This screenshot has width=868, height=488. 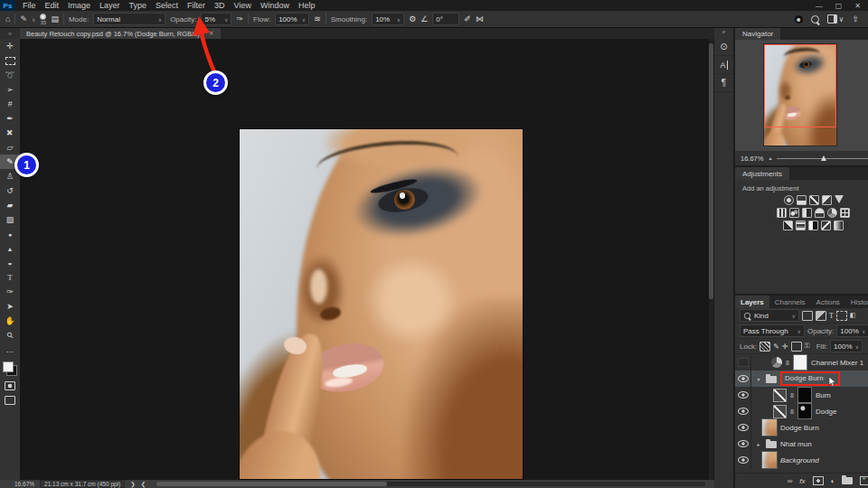 What do you see at coordinates (166, 5) in the screenshot?
I see `menu-select: Select` at bounding box center [166, 5].